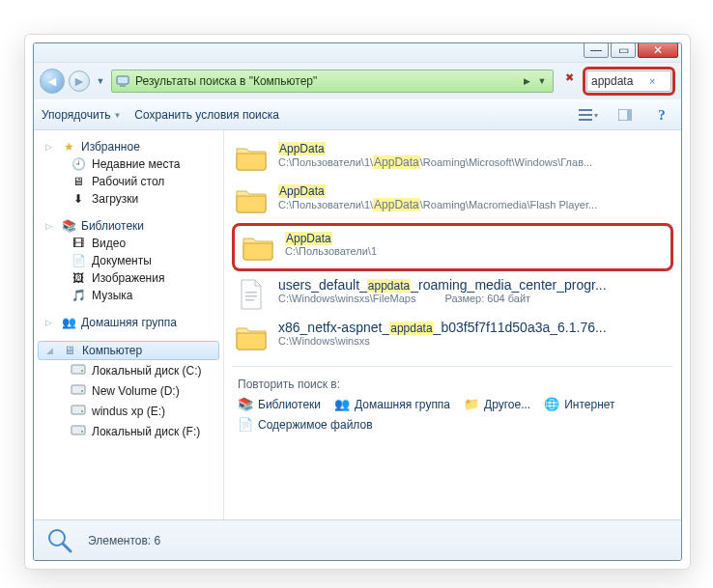 The width and height of the screenshot is (713, 588). Describe the element at coordinates (128, 182) in the screenshot. I see `sidebar-item: 🖥Рабочий стол` at that location.